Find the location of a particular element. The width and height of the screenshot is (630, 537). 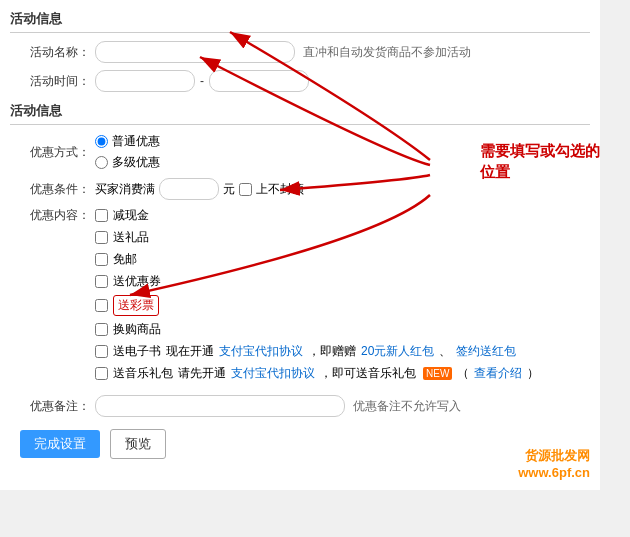

watermark-line2: www.6pf.cn is located at coordinates (554, 472).